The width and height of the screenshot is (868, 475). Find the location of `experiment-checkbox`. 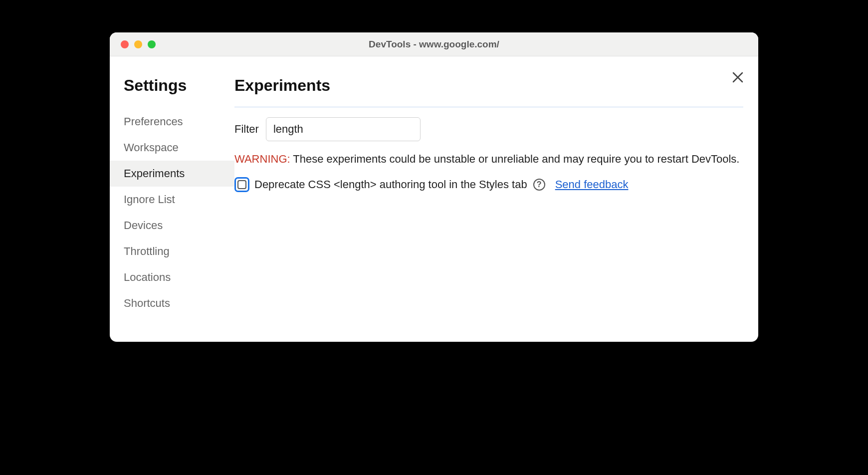

experiment-checkbox is located at coordinates (242, 185).